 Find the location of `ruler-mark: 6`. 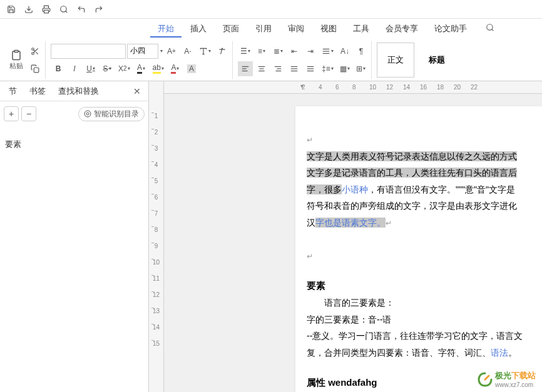

ruler-mark: 6 is located at coordinates (344, 88).